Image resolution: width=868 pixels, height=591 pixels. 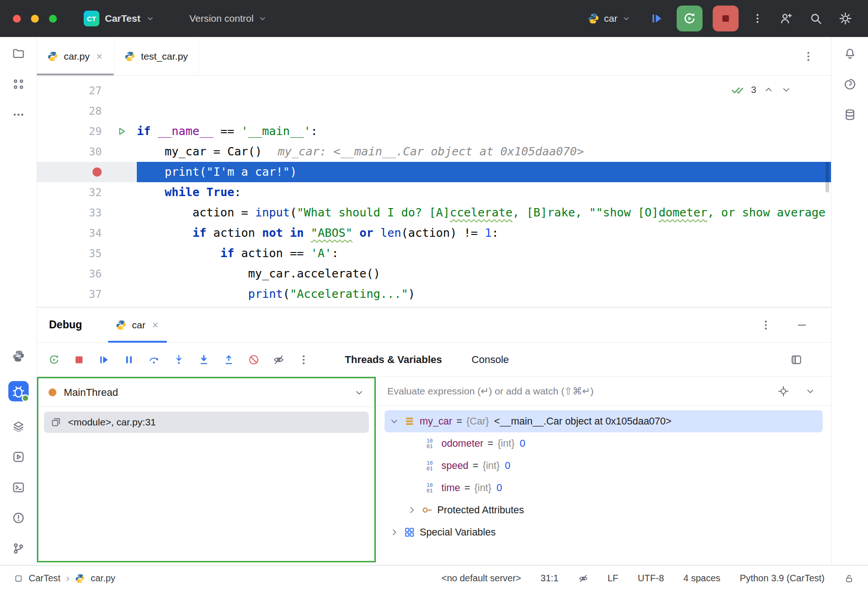 What do you see at coordinates (104, 360) in the screenshot?
I see `resume-button` at bounding box center [104, 360].